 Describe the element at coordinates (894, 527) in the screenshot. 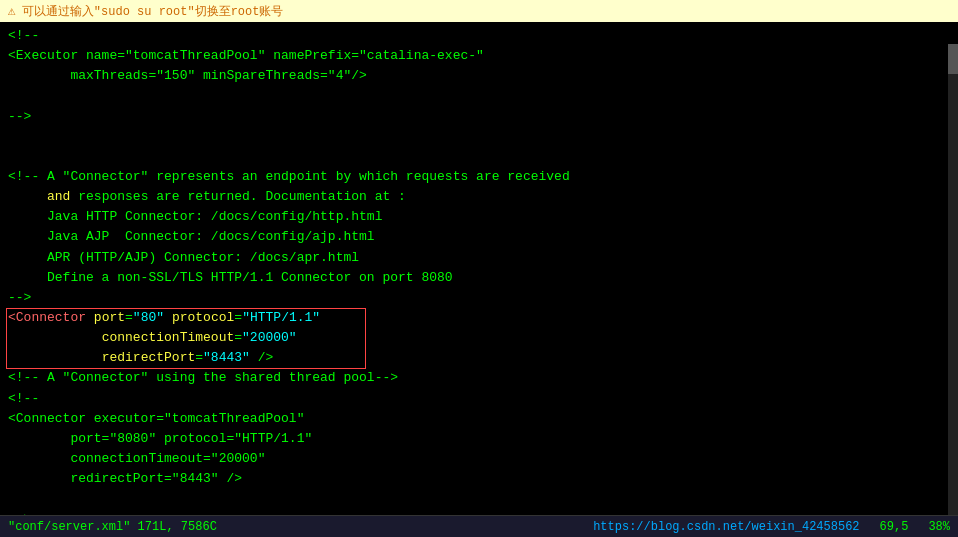

I see `cursor-position: 69,5` at that location.